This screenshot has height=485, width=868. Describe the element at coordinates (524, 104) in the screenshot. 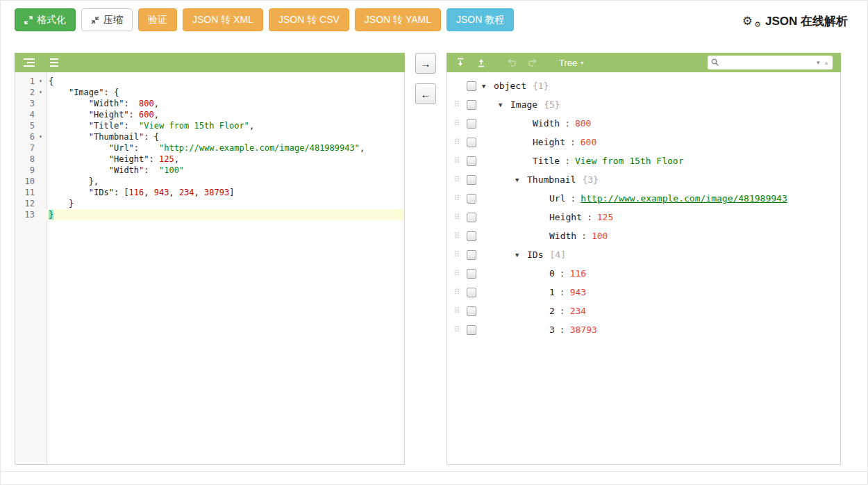

I see `tree-field: Image` at that location.